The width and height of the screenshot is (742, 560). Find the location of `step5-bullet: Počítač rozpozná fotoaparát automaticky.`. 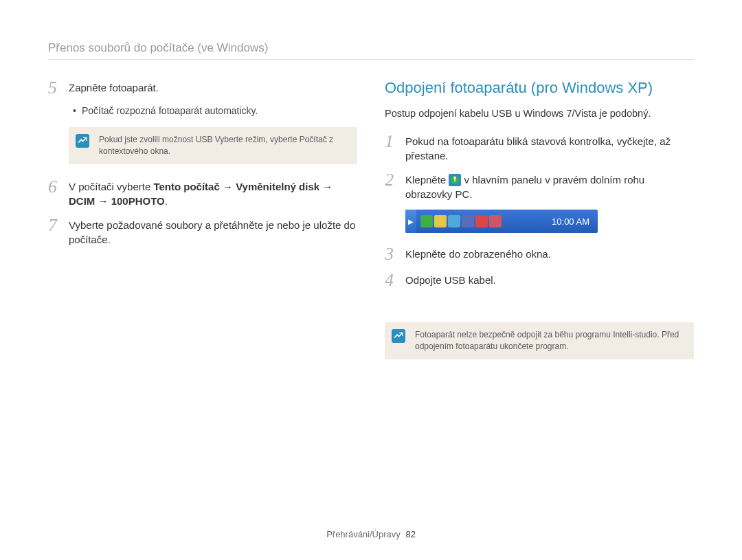

step5-bullet: Počítač rozpozná fotoaparát automaticky. is located at coordinates (215, 111).